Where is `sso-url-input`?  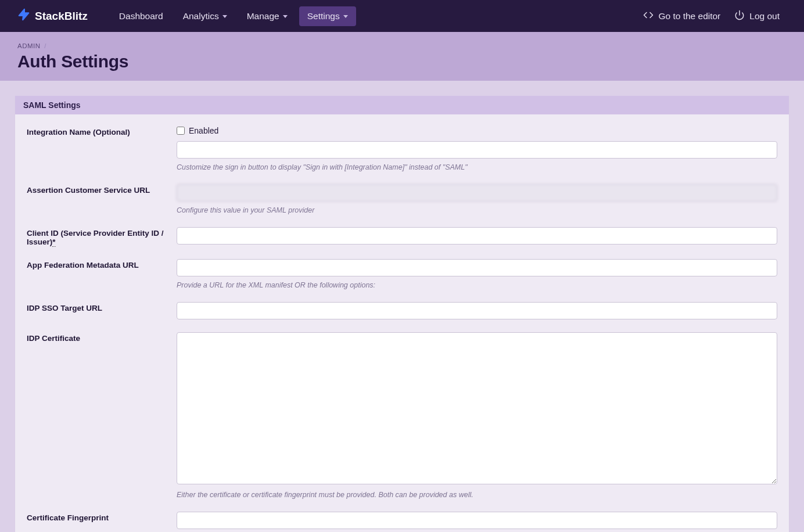 sso-url-input is located at coordinates (477, 311).